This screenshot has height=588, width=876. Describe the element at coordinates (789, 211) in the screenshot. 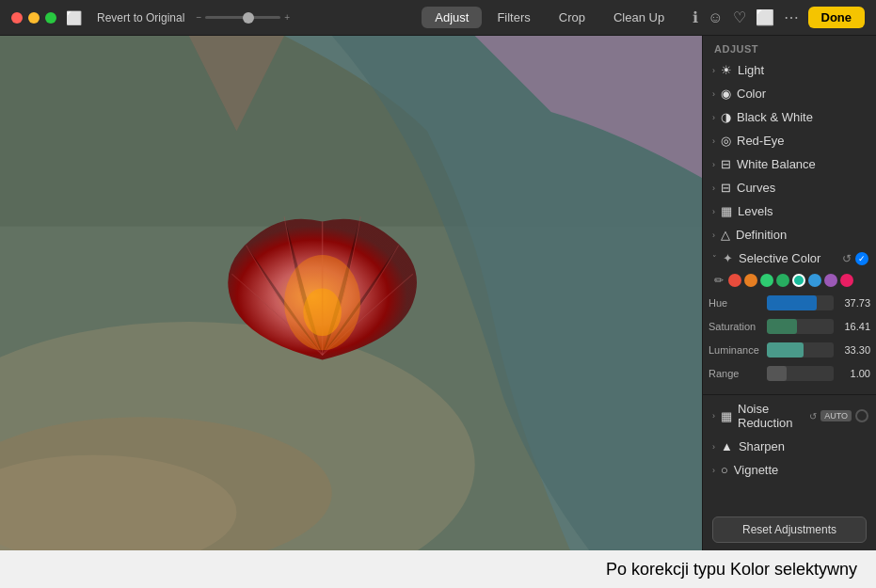

I see `adjust-item-levels: › ▦ Levels` at that location.